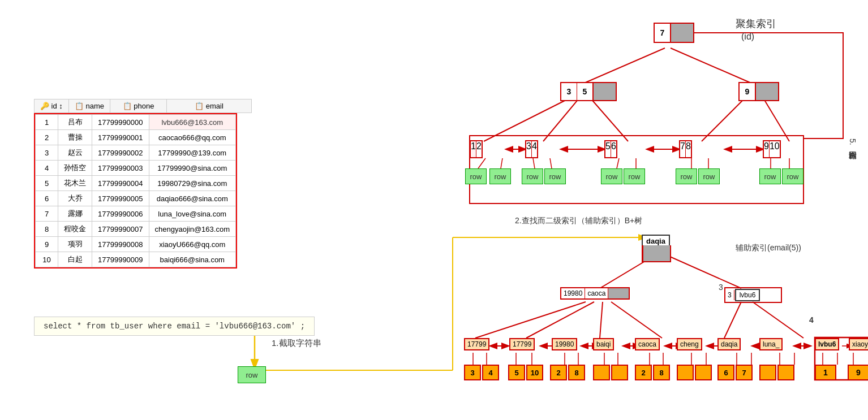 This screenshot has height=420, width=868. What do you see at coordinates (685, 373) in the screenshot?
I see `id-ch1` at bounding box center [685, 373].